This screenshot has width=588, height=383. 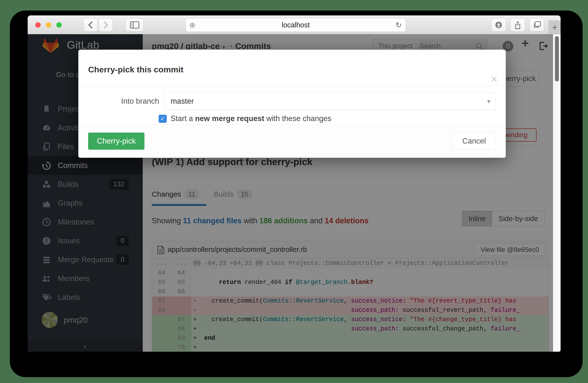 I want to click on scrollbar, so click(x=557, y=193).